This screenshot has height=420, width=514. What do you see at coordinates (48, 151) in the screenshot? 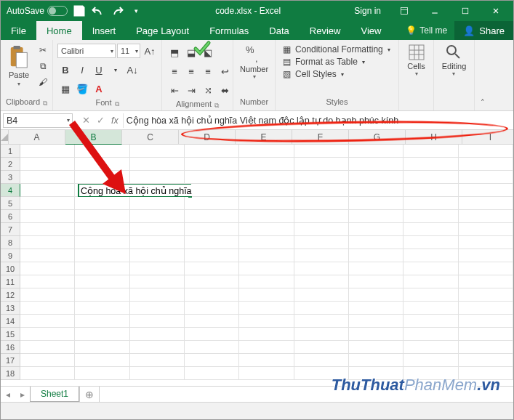
I see `cell-A1` at bounding box center [48, 151].